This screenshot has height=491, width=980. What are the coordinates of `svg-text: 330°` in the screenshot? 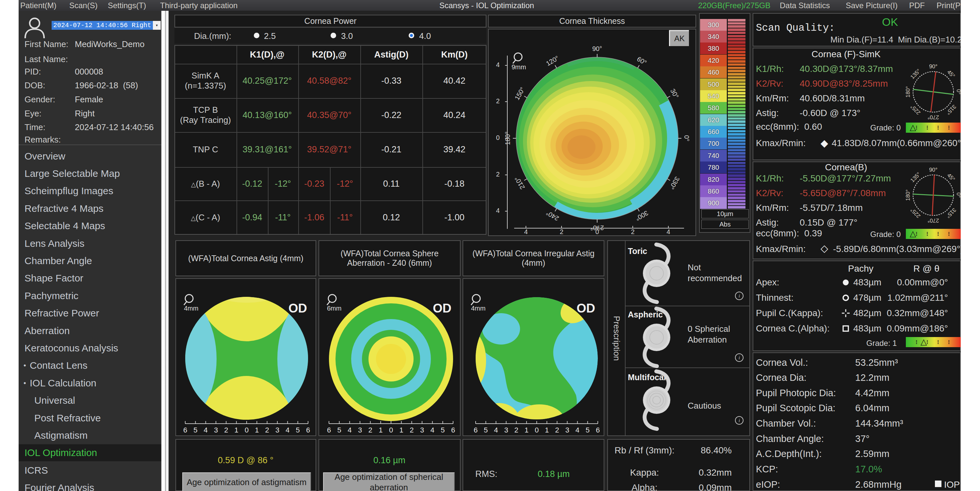 It's located at (675, 183).